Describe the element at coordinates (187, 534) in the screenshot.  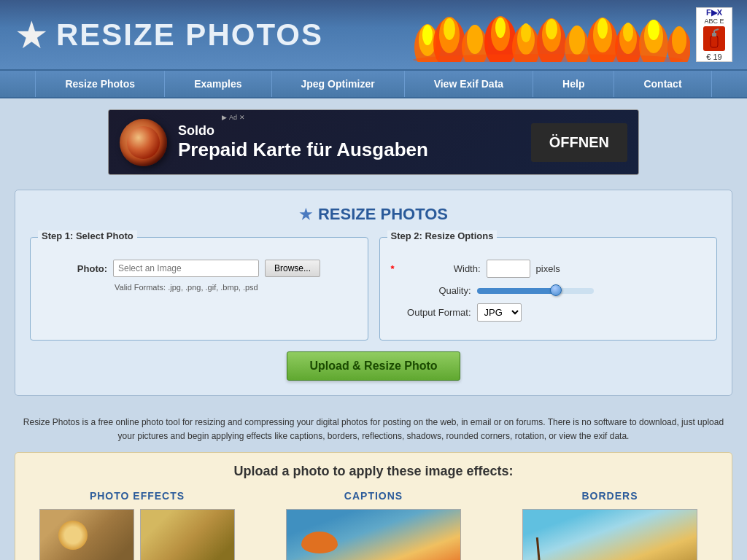
I see `vintage-thumb` at that location.